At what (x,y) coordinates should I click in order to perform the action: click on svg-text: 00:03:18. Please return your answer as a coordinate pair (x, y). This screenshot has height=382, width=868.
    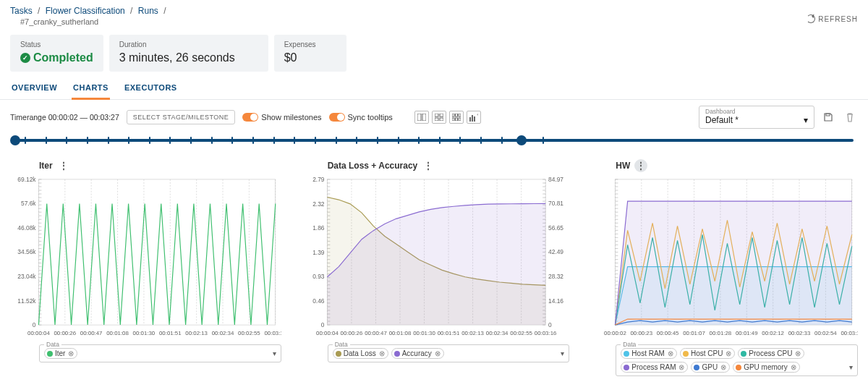
    Looking at the image, I should click on (849, 333).